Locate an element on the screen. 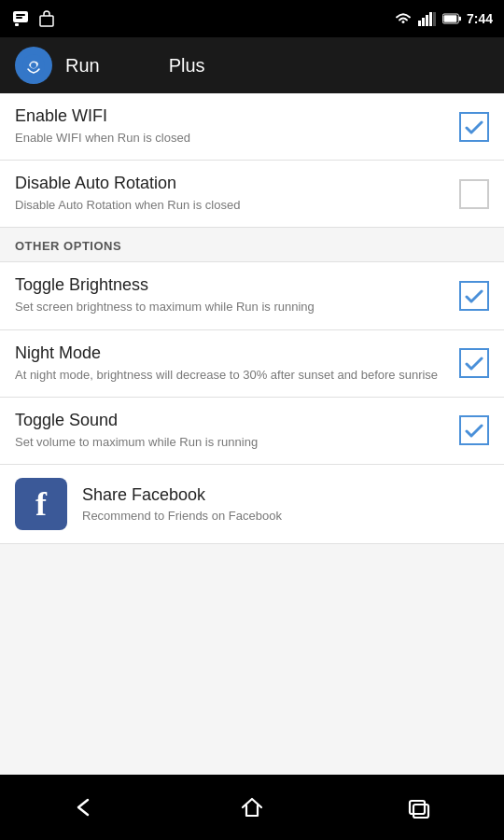 The width and height of the screenshot is (504, 840). bbm-icon is located at coordinates (21, 19).